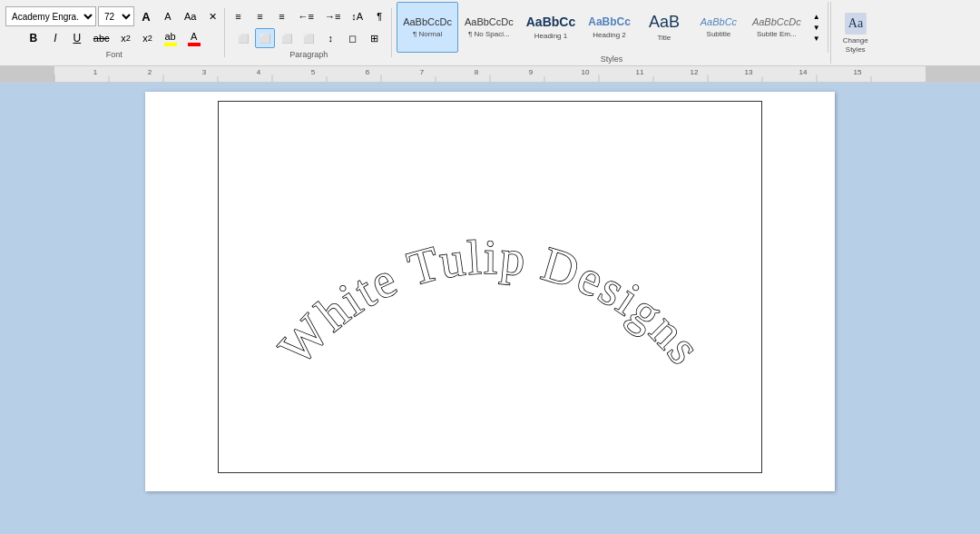 The image size is (980, 534). What do you see at coordinates (817, 27) in the screenshot?
I see `gallery-down-arrow: ▼` at bounding box center [817, 27].